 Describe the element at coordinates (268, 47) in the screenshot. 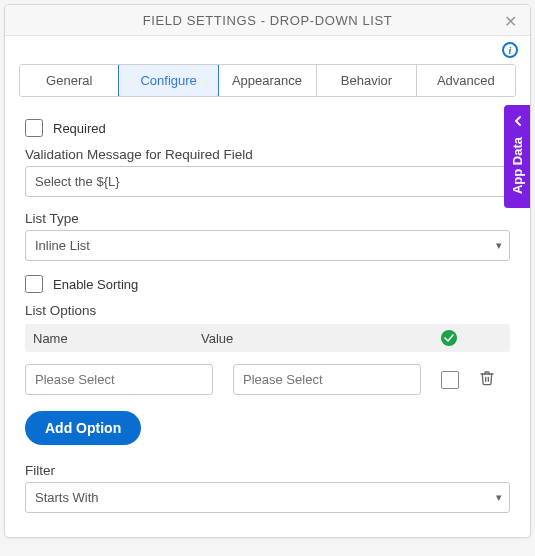

I see `info-row: i` at that location.